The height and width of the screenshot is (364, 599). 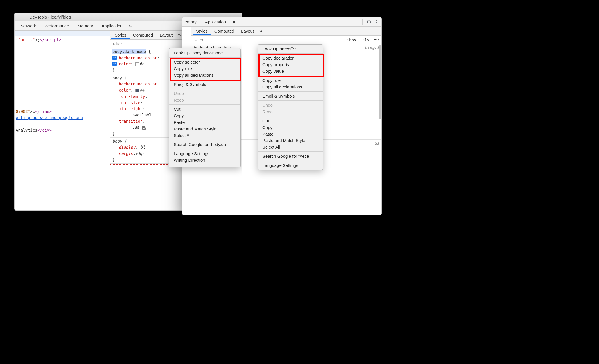 I want to click on elements-panel: ("no-js");</script> 0:00Z">…</time> etti…, so click(x=62, y=120).